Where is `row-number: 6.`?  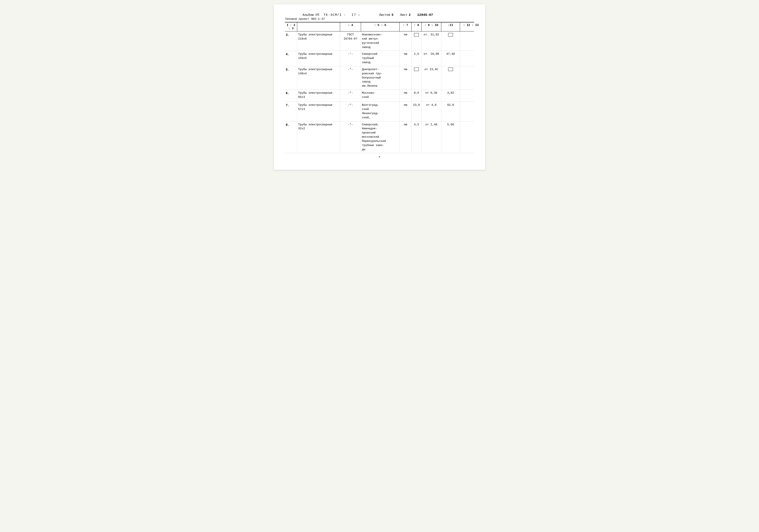
row-number: 6. is located at coordinates (291, 96).